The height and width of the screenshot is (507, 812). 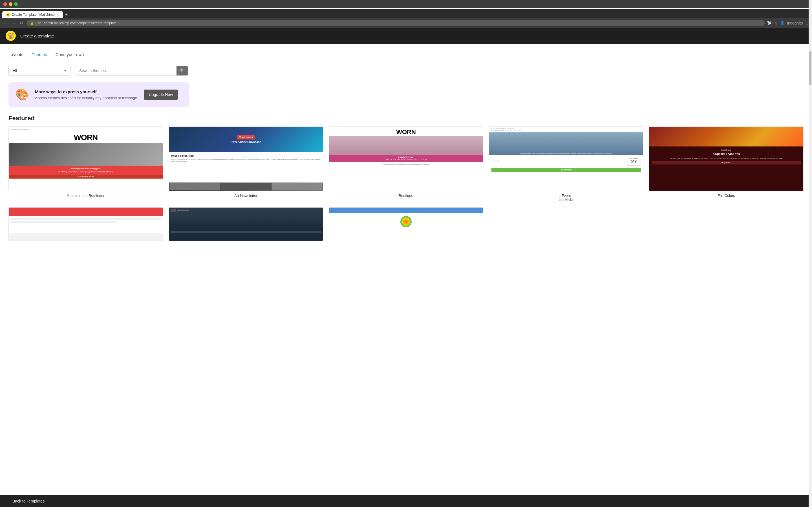 I want to click on art-logo: 🎨 ART BIZ ■, so click(x=246, y=137).